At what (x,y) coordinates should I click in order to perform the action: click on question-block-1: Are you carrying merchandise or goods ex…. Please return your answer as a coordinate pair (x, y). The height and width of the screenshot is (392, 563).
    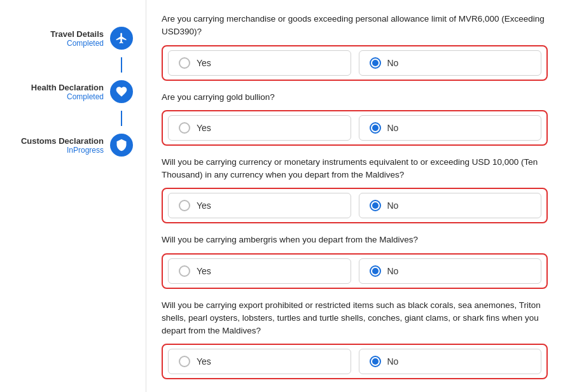
    Looking at the image, I should click on (355, 47).